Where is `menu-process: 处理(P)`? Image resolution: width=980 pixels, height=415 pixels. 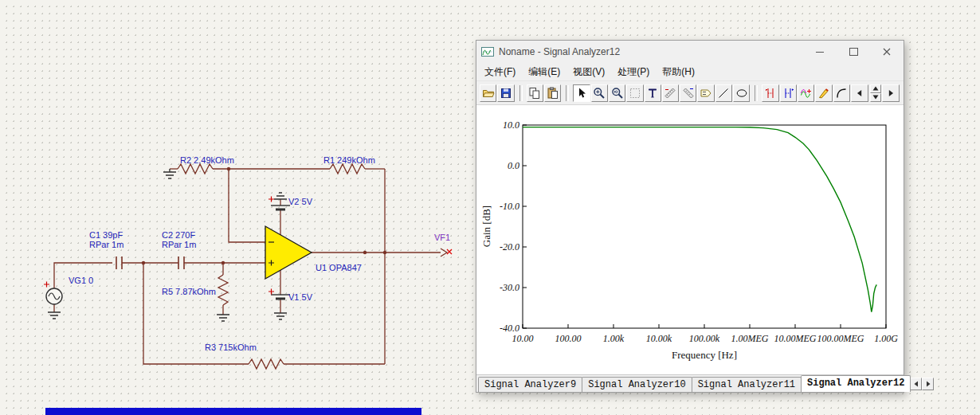
menu-process: 处理(P) is located at coordinates (633, 72).